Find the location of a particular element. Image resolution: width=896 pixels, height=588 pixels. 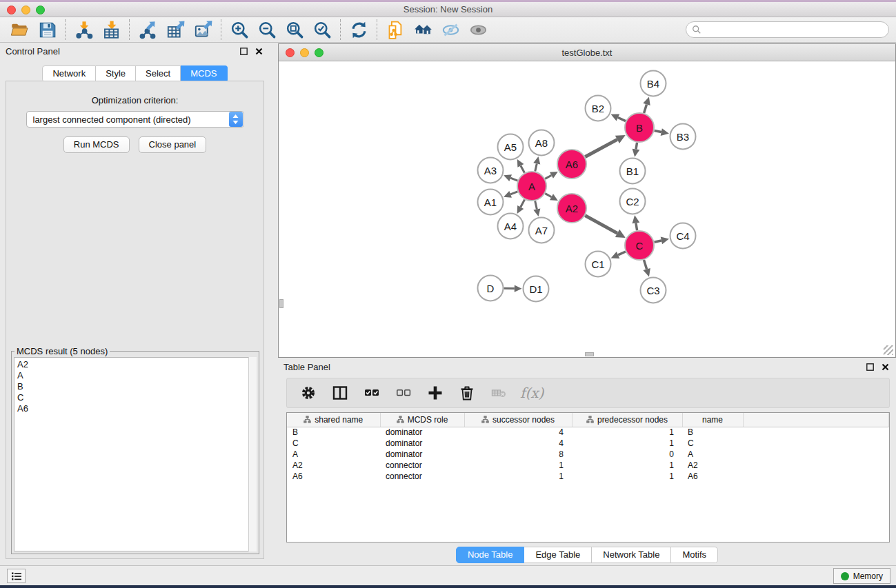

resize-grip-icon is located at coordinates (888, 350).